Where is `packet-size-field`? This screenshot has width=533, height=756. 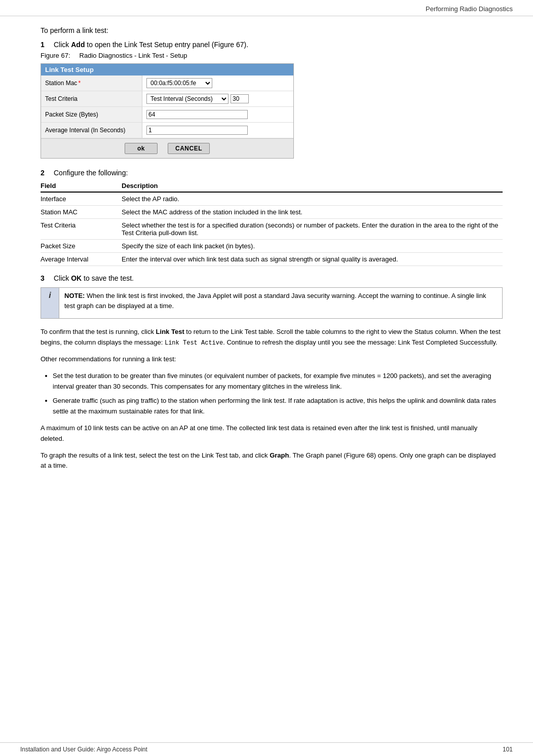
packet-size-field is located at coordinates (218, 115).